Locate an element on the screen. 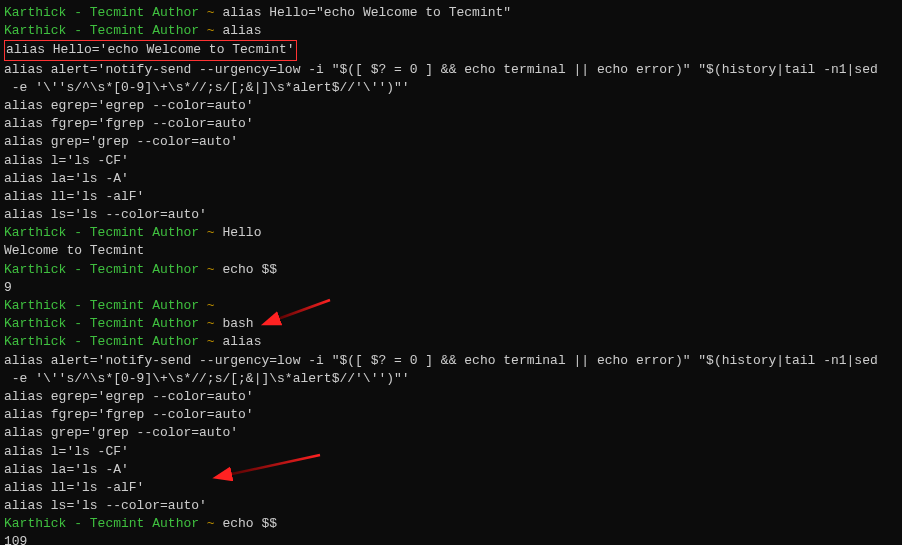  terminal-line: alias Hello='echo Welcome to Tecmint' is located at coordinates (451, 50).